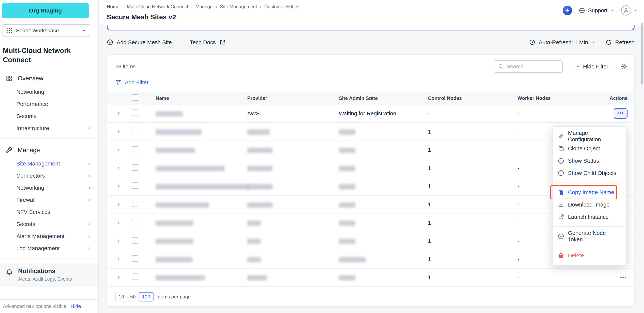 The image size is (644, 313). Describe the element at coordinates (49, 176) in the screenshot. I see `sidebar-item-connectors: Connectors` at that location.